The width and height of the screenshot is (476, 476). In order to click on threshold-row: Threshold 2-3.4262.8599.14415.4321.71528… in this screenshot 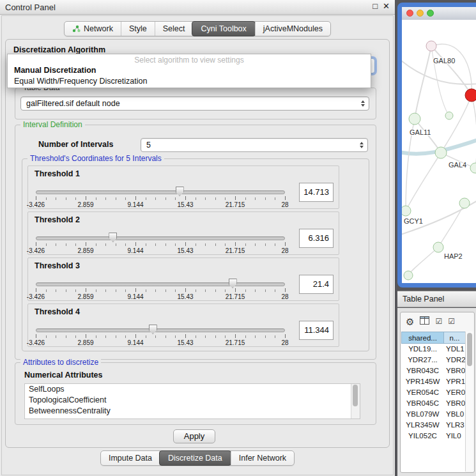, I will do `click(183, 233)`.